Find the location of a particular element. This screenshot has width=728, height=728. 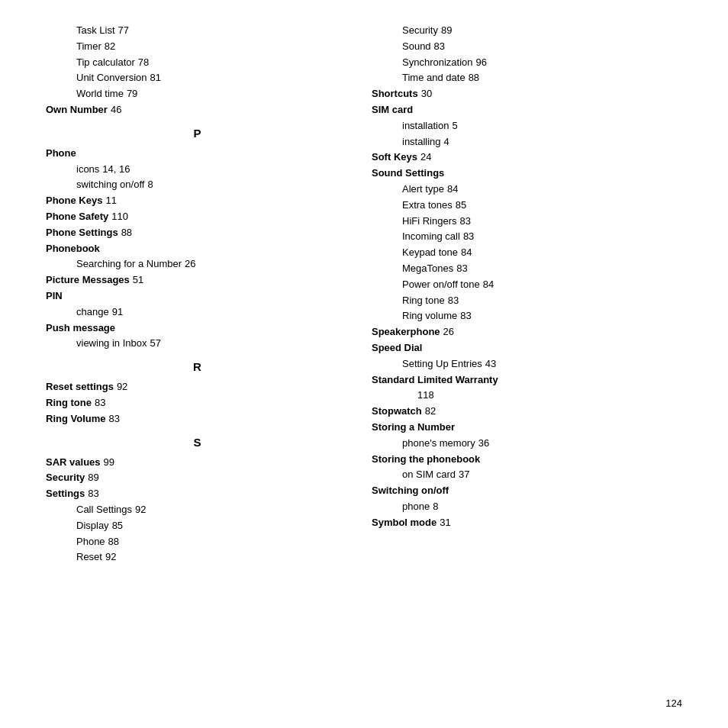

index-entry: Storing the phonebook is located at coordinates (527, 459).